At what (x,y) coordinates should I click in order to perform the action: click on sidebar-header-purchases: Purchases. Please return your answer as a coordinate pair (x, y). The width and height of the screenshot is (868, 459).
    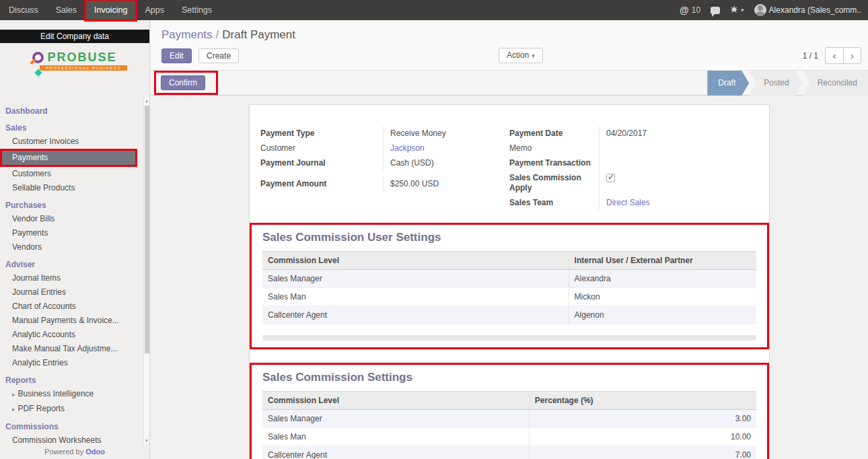
    Looking at the image, I should click on (71, 205).